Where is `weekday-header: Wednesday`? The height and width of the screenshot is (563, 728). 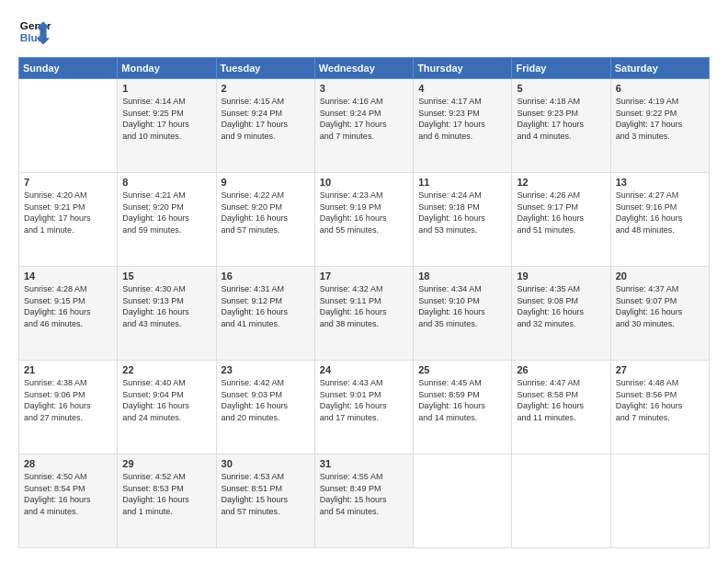
weekday-header: Wednesday is located at coordinates (364, 68).